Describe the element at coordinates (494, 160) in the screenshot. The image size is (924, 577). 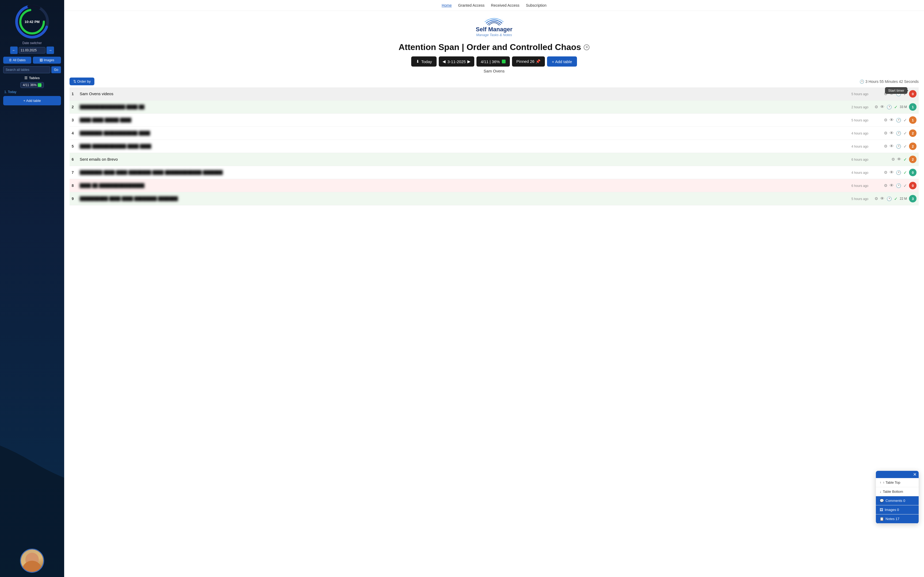
I see `table-row: 6 Sent emails on Brevo 6 hours ago ⚙ 👁 ✓…` at that location.